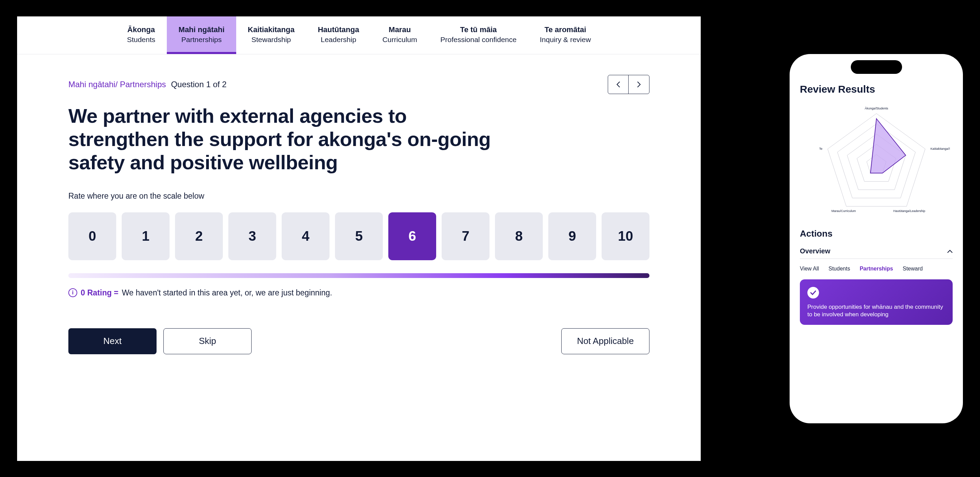 Image resolution: width=980 pixels, height=477 pixels. Describe the element at coordinates (141, 30) in the screenshot. I see `tab-maori-label: Ākonga` at that location.